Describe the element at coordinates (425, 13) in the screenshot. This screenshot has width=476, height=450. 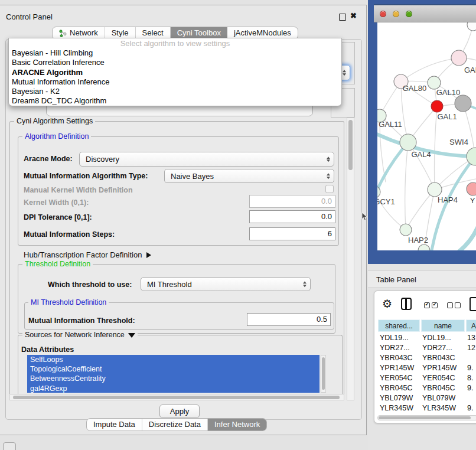
I see `network-window-titlebar` at that location.